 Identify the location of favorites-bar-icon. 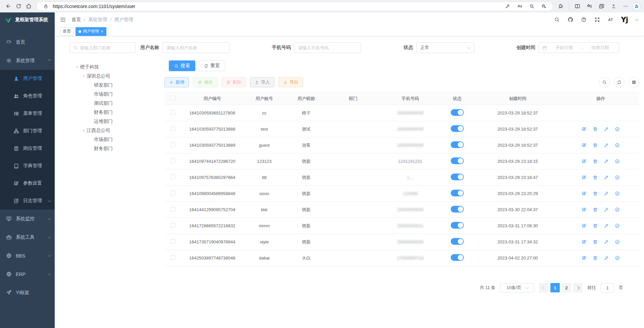
(589, 6).